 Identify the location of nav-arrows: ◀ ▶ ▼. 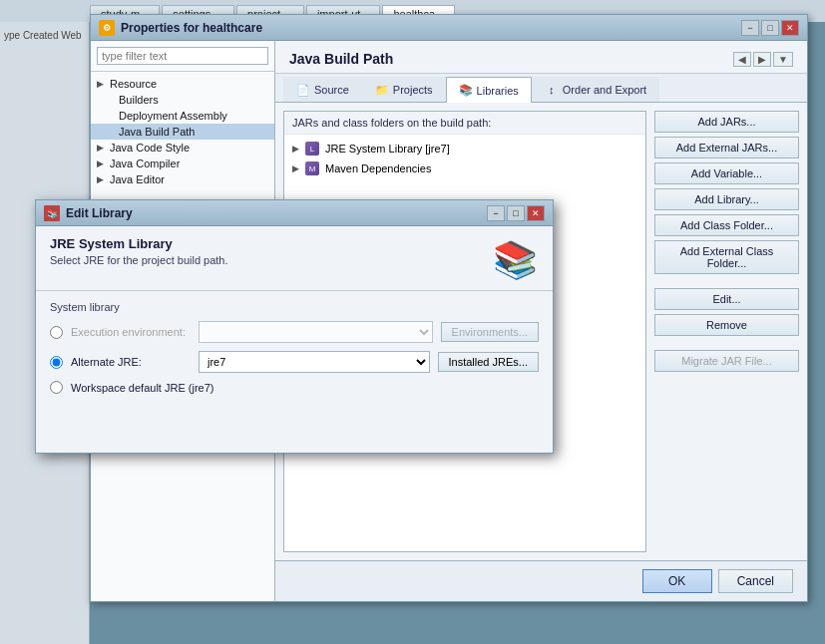
(763, 60).